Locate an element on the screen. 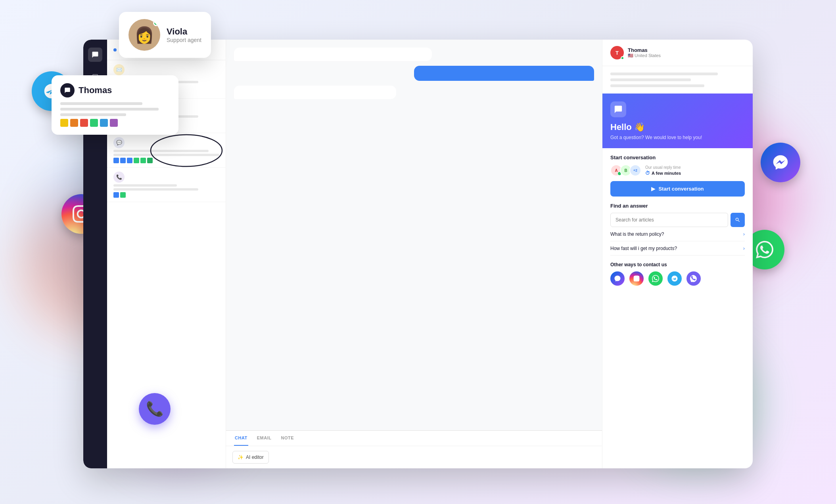 The height and width of the screenshot is (504, 836). other-ways-title: Other ways to contact us is located at coordinates (677, 265).